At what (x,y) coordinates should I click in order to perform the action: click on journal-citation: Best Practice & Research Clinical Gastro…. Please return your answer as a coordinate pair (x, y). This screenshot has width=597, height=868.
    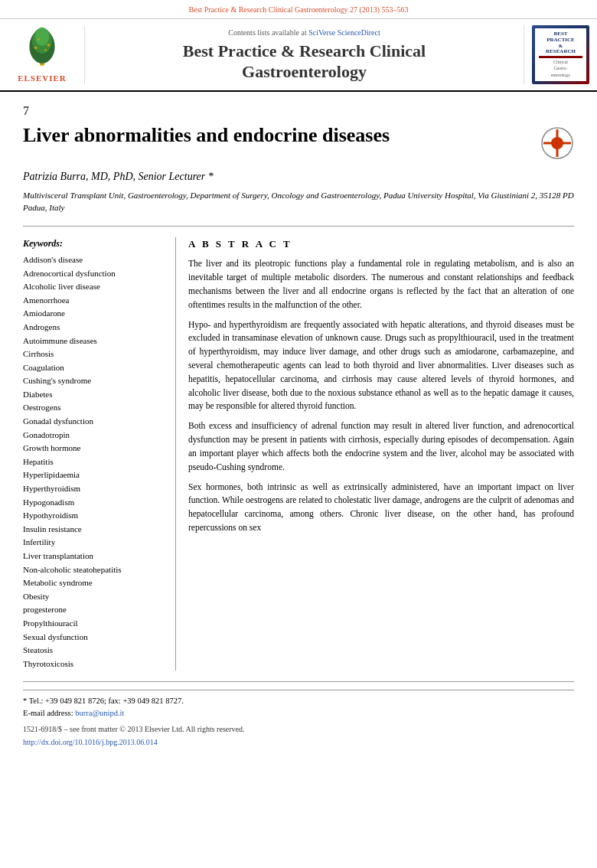
    Looking at the image, I should click on (298, 9).